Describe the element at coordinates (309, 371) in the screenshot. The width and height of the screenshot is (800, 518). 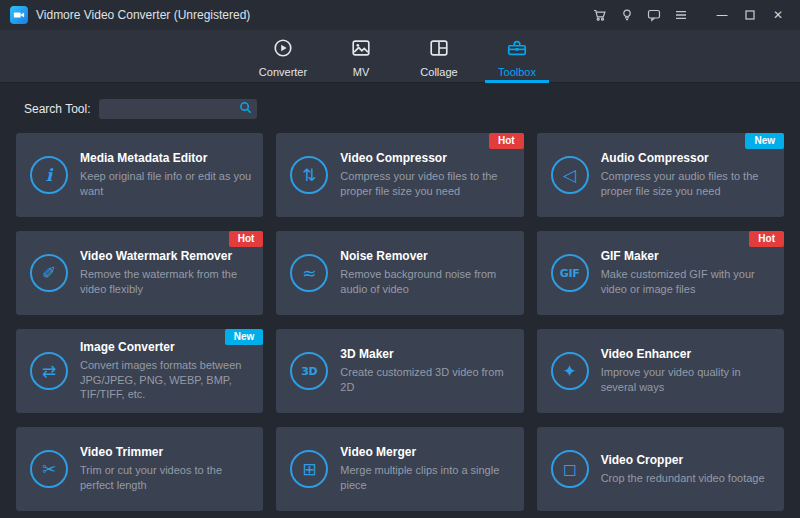
I see `3d-icon: 3D` at that location.